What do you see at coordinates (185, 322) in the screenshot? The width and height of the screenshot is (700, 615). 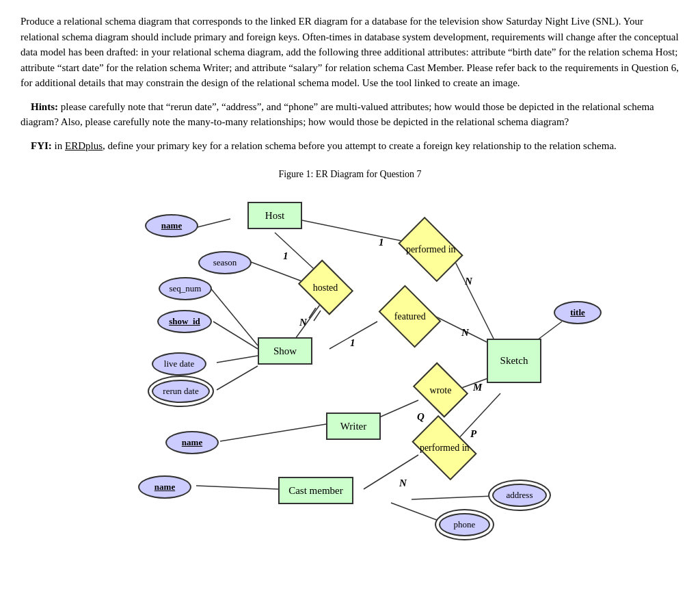 I see `attr-show-id: show_id` at bounding box center [185, 322].